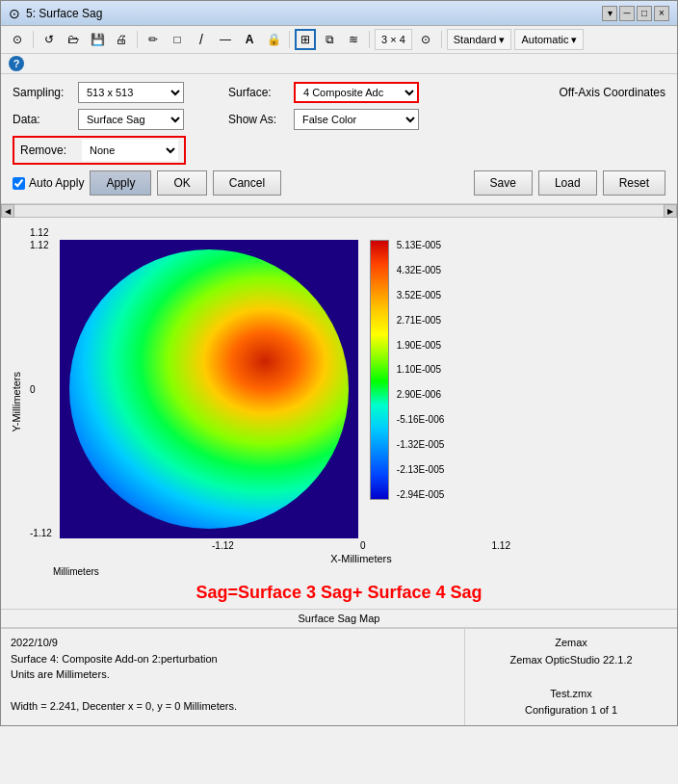 The width and height of the screenshot is (678, 784). What do you see at coordinates (223, 545) in the screenshot?
I see `x-label-left: -1.12` at bounding box center [223, 545].